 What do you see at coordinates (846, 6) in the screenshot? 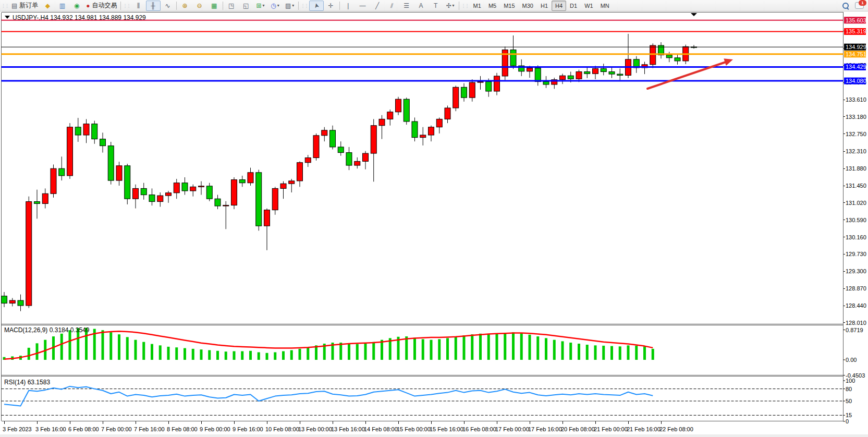
I see `search-icon` at bounding box center [846, 6].